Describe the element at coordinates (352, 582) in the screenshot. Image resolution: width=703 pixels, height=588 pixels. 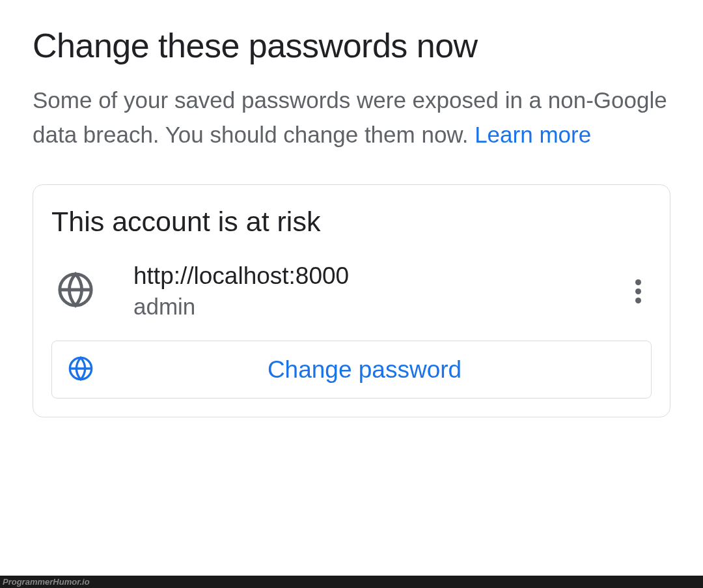
I see `footer-bar` at that location.